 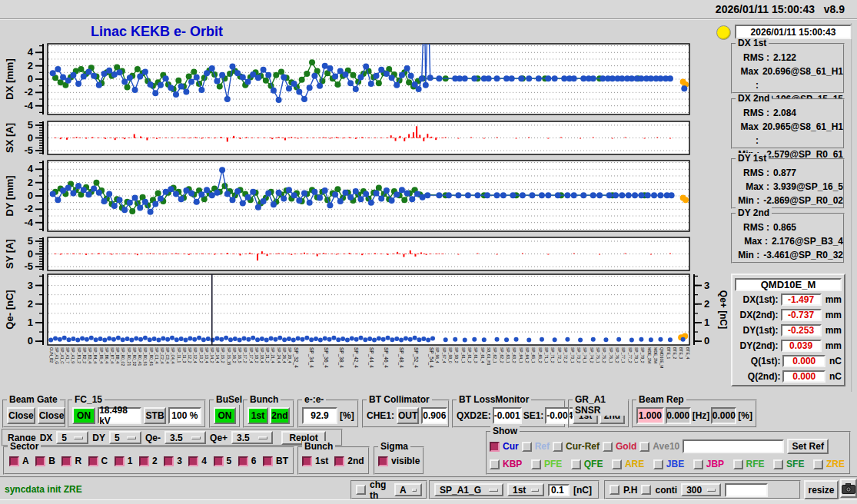 What do you see at coordinates (576, 464) in the screenshot?
I see `show-qfe-checkbox` at bounding box center [576, 464].